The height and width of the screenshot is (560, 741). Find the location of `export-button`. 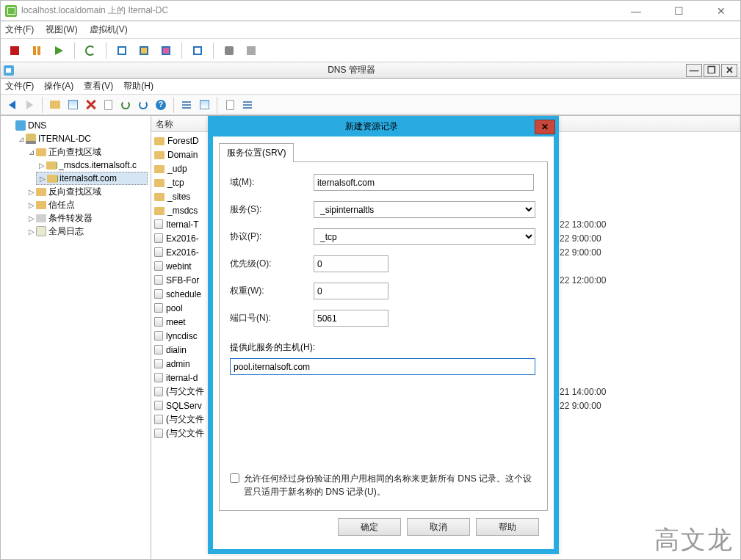

export-button is located at coordinates (143, 105).